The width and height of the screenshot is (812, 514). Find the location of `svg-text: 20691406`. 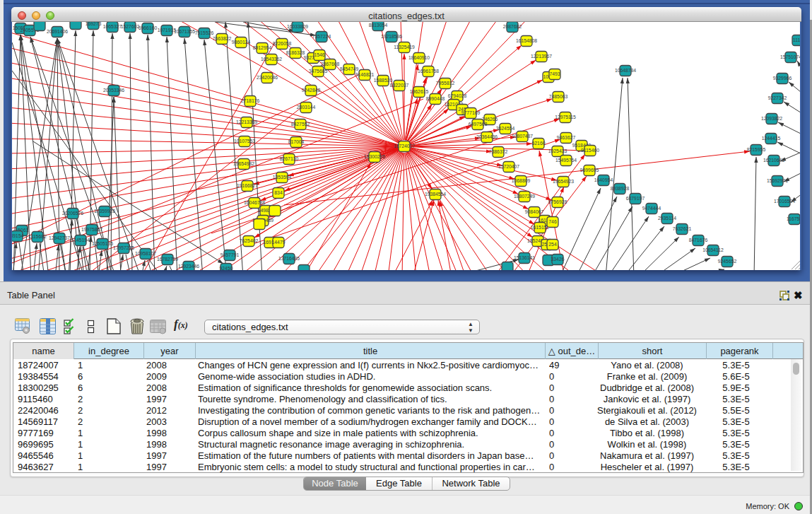

svg-text: 20691406 is located at coordinates (57, 31).